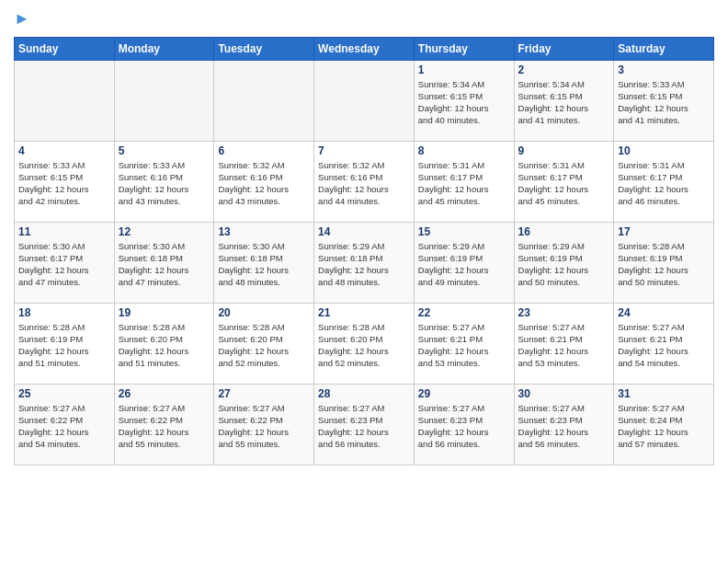 The image size is (728, 563). Describe the element at coordinates (664, 424) in the screenshot. I see `calendar-cell: 31Sunrise: 5:27 AM Sunset: 6:24 PM Dayli…` at that location.